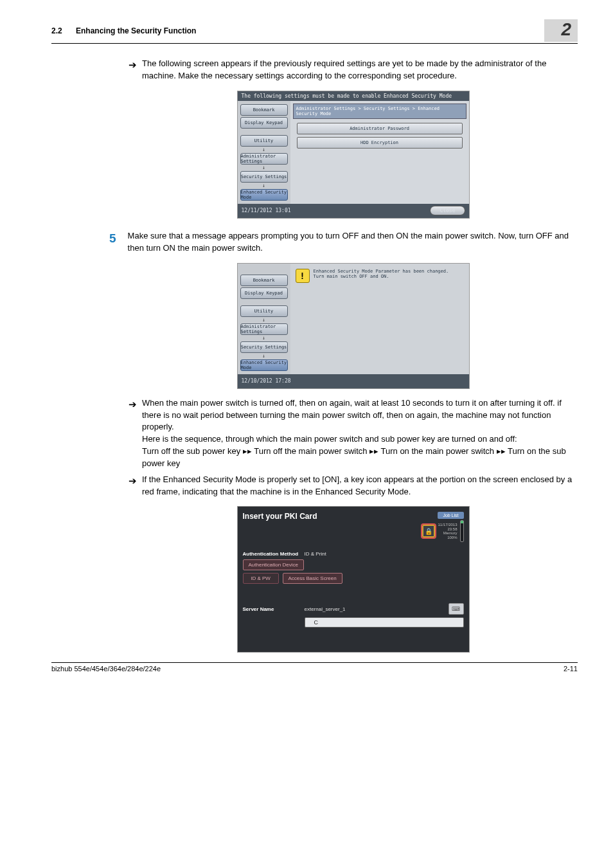 The width and height of the screenshot is (613, 868). Describe the element at coordinates (57, 31) in the screenshot. I see `section-number: 2.2` at that location.